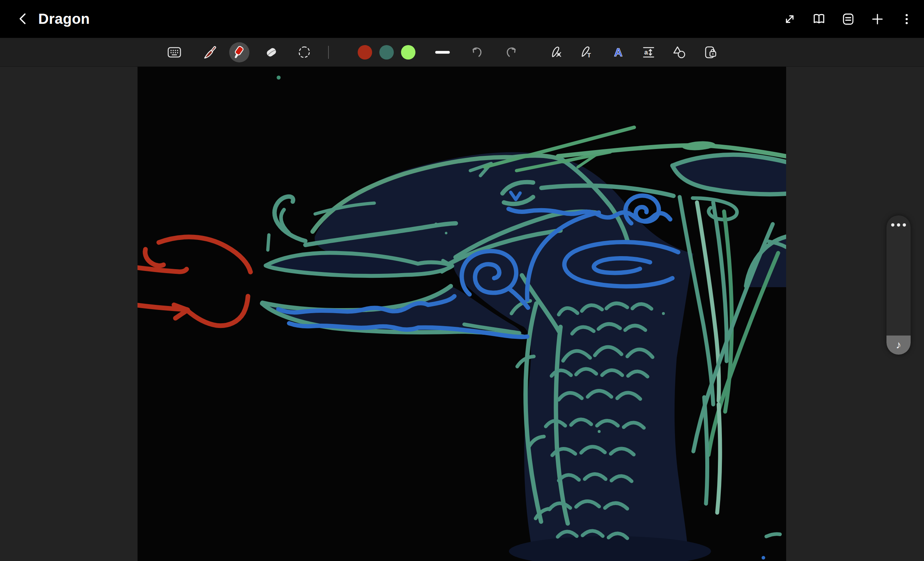 This screenshot has height=561, width=924. Describe the element at coordinates (462, 19) in the screenshot. I see `header: Dragon` at that location.